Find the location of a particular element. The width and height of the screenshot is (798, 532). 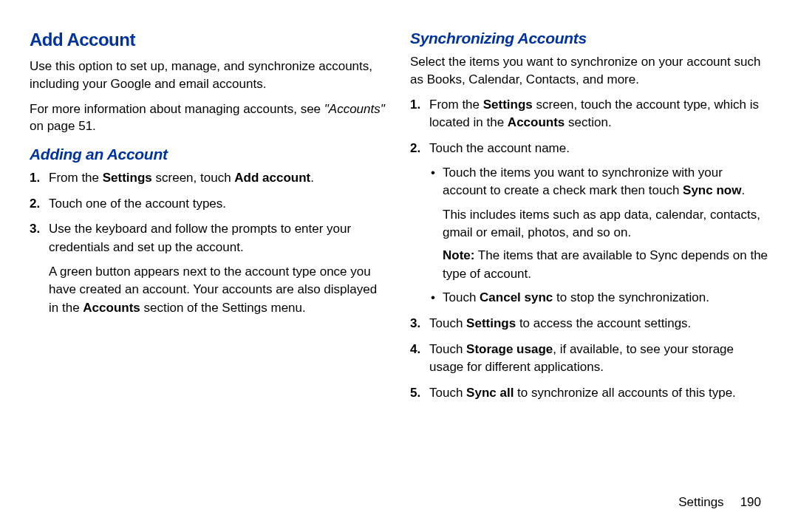

list-item: Touch Cancel sync to stop the synchroniz… is located at coordinates (604, 299).